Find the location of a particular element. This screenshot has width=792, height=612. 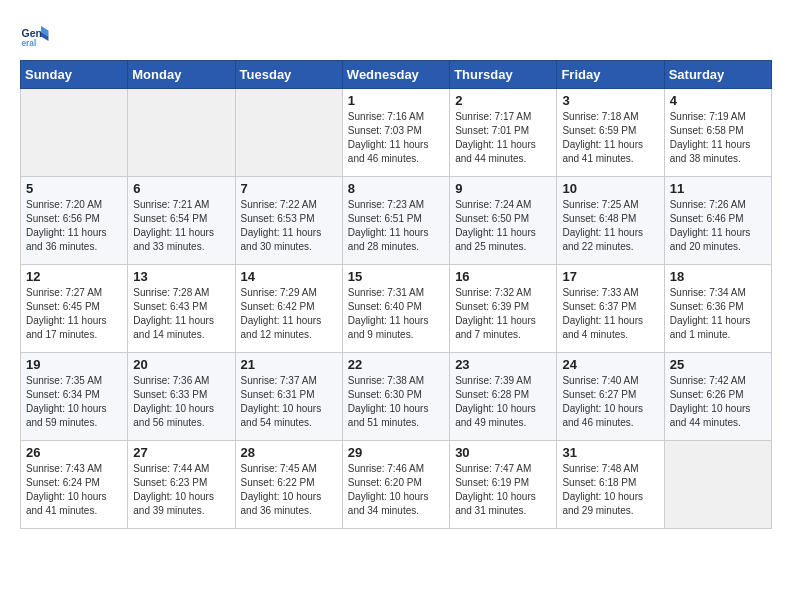

day-info: Sunrise: 7:33 AM Sunset: 6:37 PM Dayligh… is located at coordinates (610, 314).